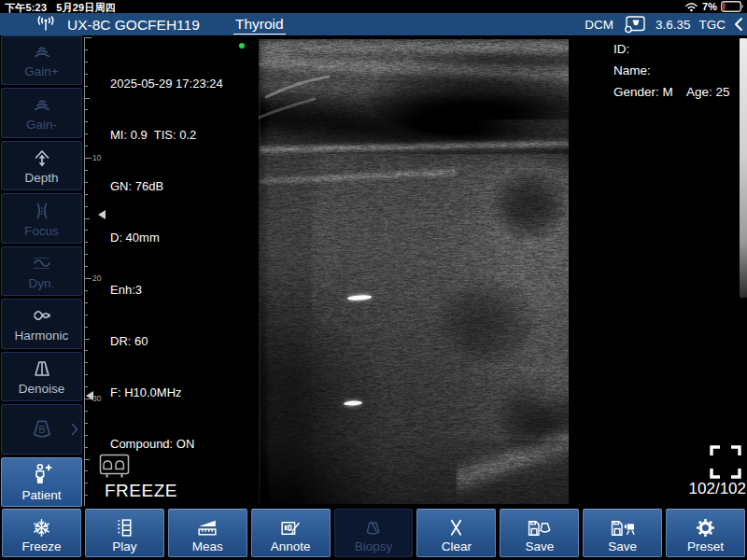  Describe the element at coordinates (713, 24) in the screenshot. I see `tgc-label: TGC` at that location.